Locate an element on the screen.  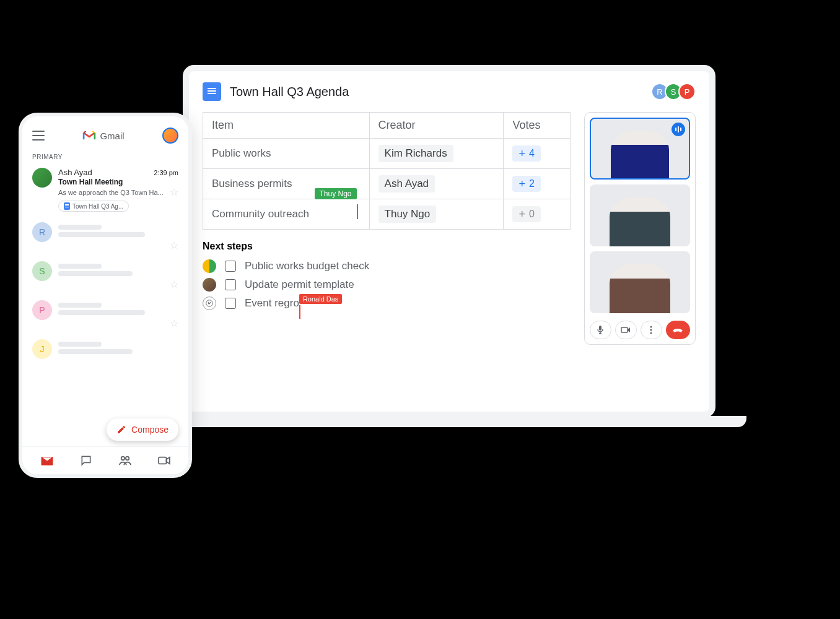
compose-label: Compose is located at coordinates (150, 430).